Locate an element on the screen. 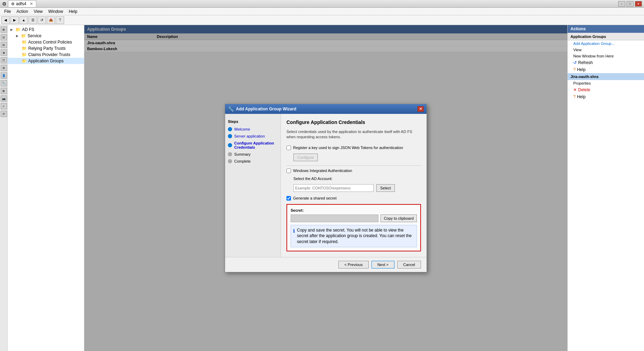 The width and height of the screenshot is (644, 351). close-button: ✕ is located at coordinates (638, 4).